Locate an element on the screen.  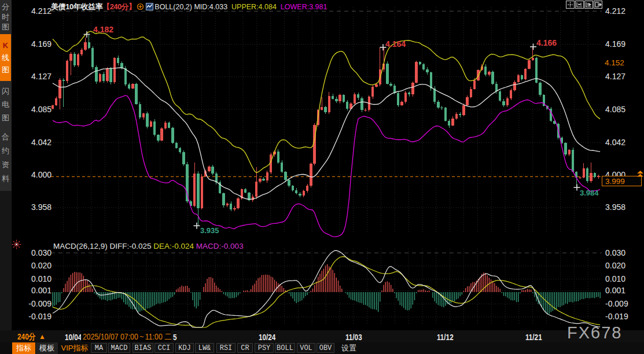
svg-text: 4.000 is located at coordinates (42, 175).